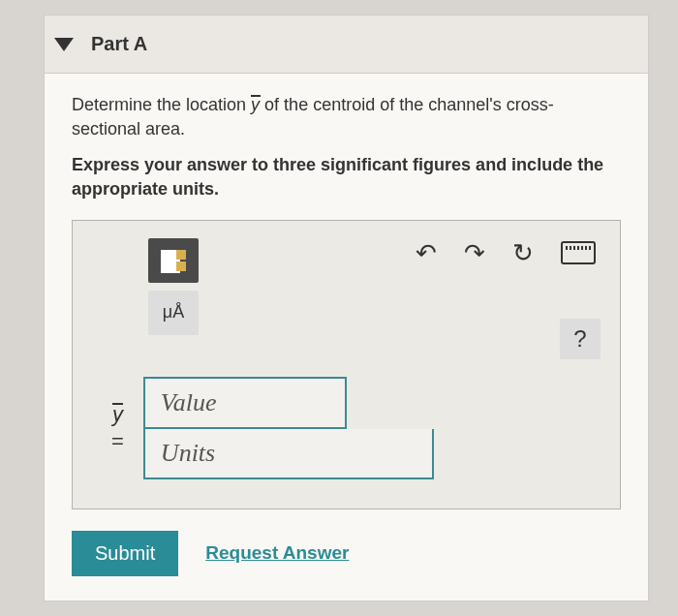 The height and width of the screenshot is (616, 678). I want to click on value-input: Value, so click(245, 403).